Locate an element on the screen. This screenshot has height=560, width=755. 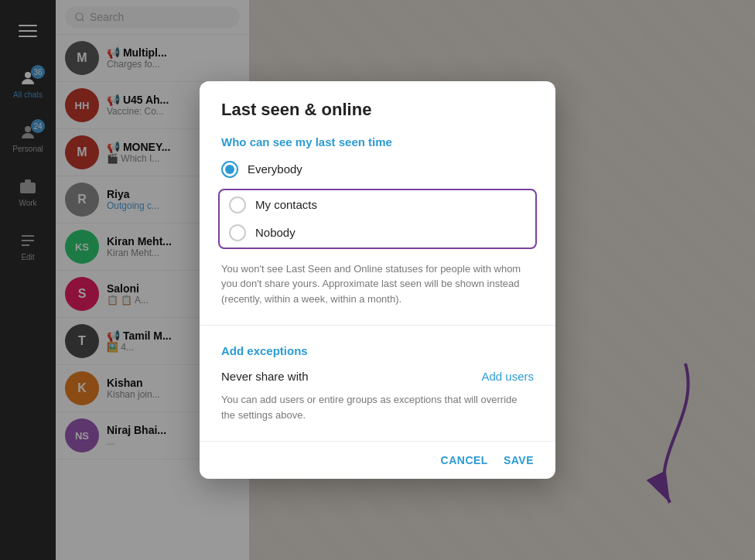
visibility-note: You won't see Last Seen and Online statu… is located at coordinates (378, 285).